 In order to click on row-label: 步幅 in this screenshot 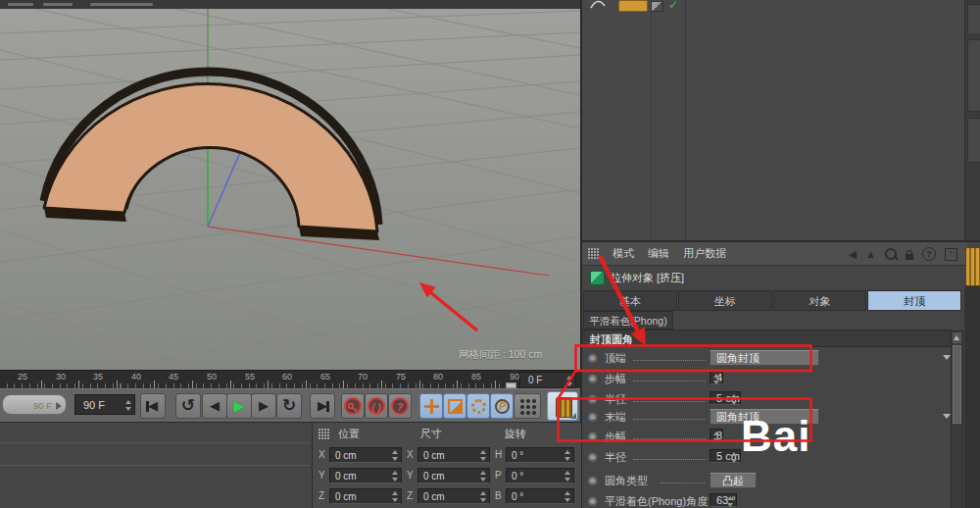, I will do `click(615, 437)`.